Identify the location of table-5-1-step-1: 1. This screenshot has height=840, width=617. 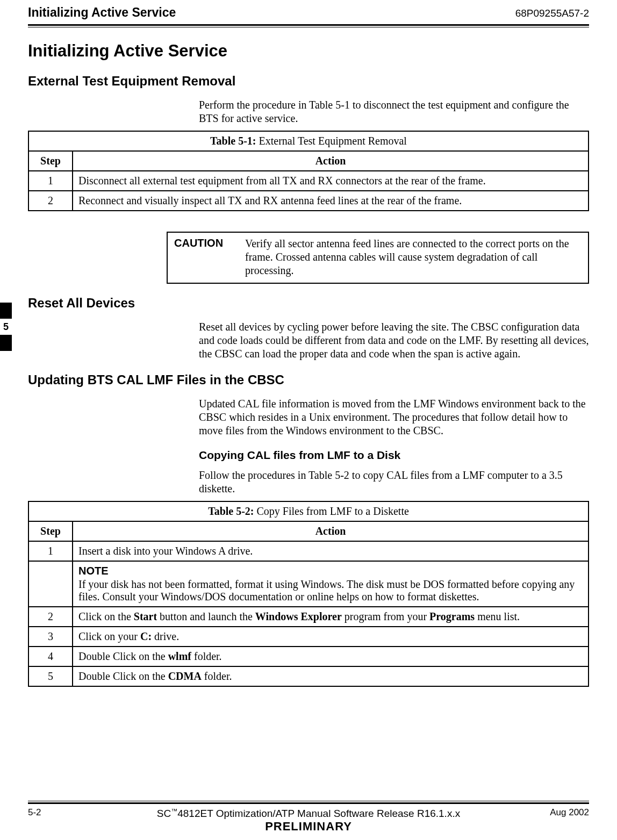
(51, 181).